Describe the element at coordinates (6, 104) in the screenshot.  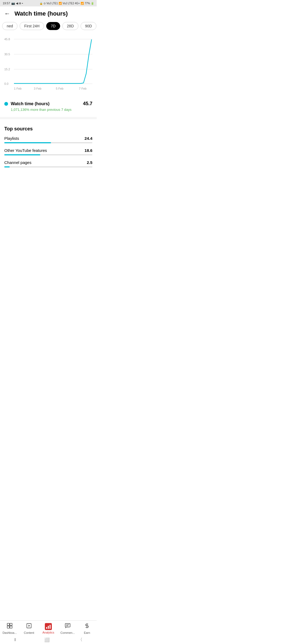
I see `legend-dot` at that location.